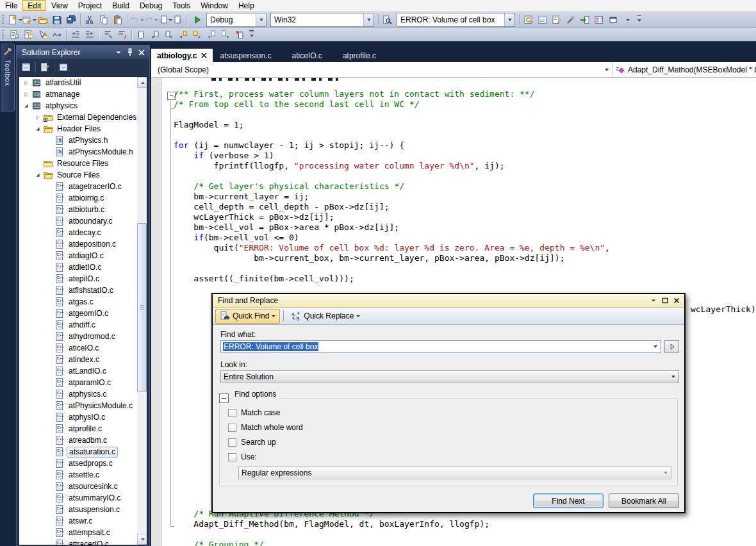 This screenshot has width=756, height=546. Describe the element at coordinates (613, 19) in the screenshot. I see `other-windows-button` at that location.